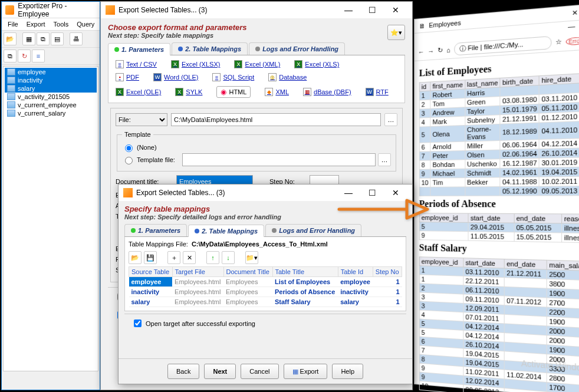  What do you see at coordinates (138, 323) in the screenshot?
I see `open-target-checkbox` at bounding box center [138, 323].